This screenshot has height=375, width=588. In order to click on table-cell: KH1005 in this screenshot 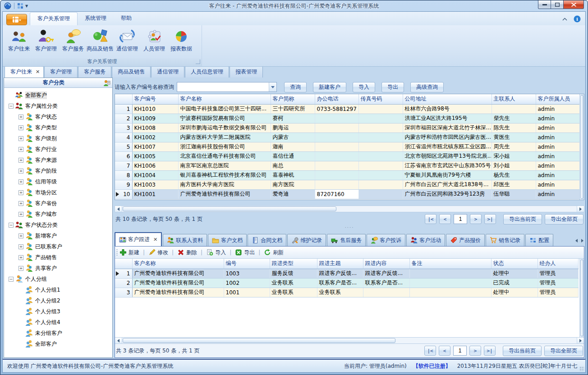, I will do `click(155, 156)`.